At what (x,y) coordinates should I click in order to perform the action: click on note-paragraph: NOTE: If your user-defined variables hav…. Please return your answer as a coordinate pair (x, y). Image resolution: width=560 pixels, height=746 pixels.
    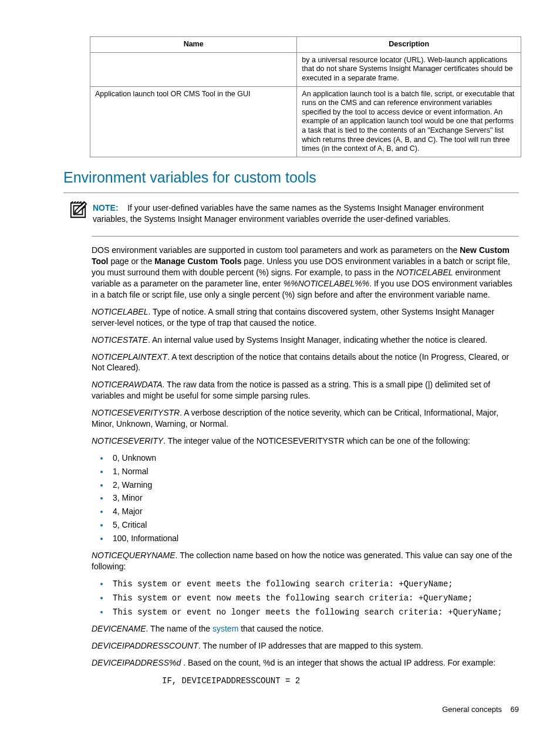
    Looking at the image, I should click on (305, 214).